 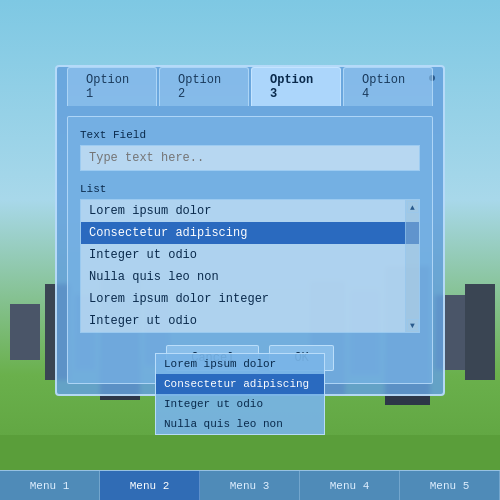 What do you see at coordinates (250, 233) in the screenshot?
I see `list-item: Consectetur adipiscing` at bounding box center [250, 233].